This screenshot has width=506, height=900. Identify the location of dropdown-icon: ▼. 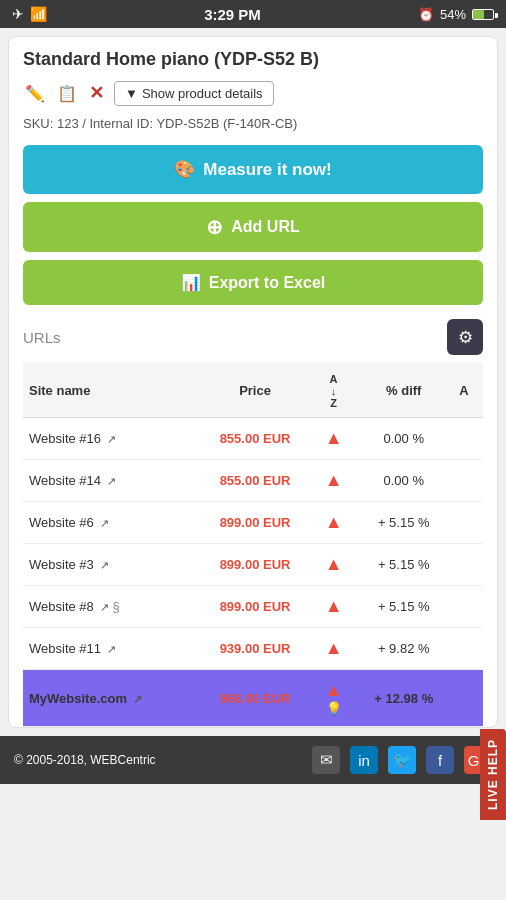
(132, 94).